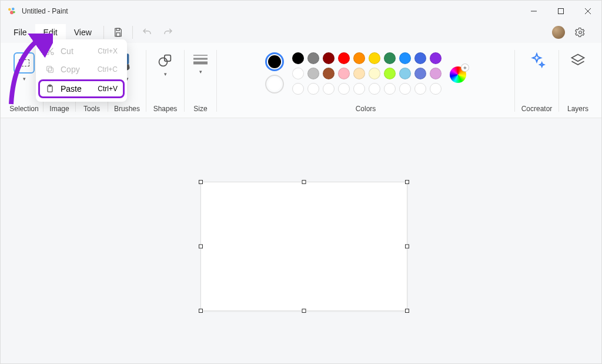 This screenshot has width=602, height=364. Describe the element at coordinates (304, 246) in the screenshot. I see `canvas` at that location.